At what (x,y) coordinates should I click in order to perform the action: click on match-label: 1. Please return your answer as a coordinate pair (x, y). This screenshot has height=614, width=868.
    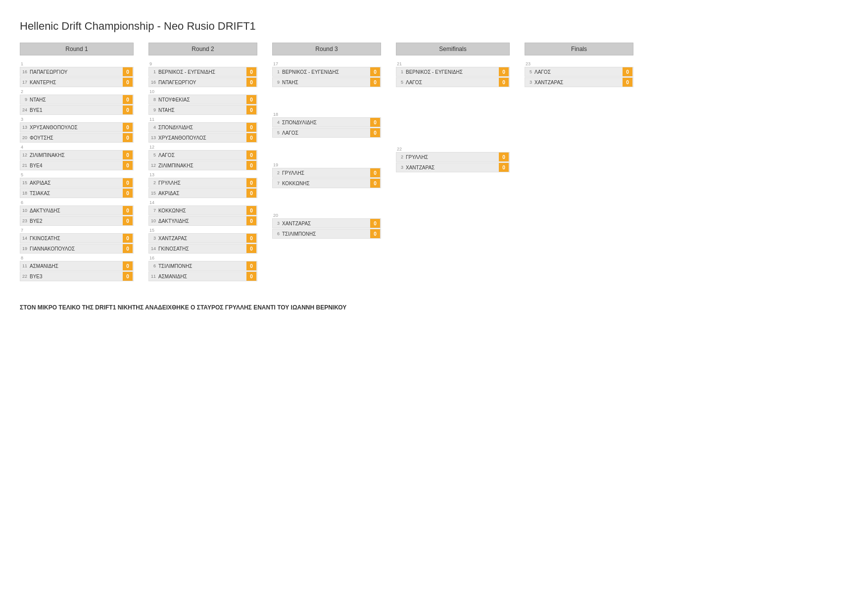
    Looking at the image, I should click on (77, 64).